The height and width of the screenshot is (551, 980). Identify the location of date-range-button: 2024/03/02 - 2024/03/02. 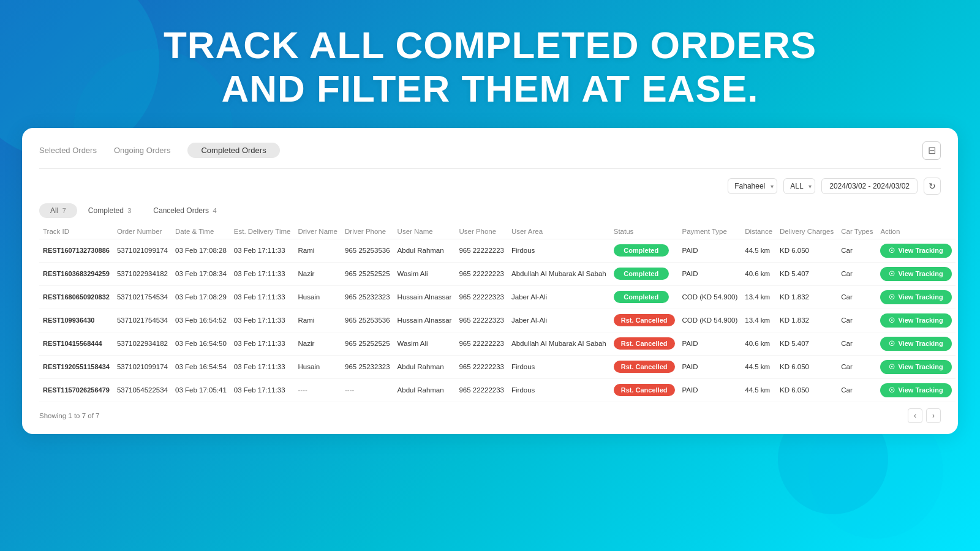
(870, 186).